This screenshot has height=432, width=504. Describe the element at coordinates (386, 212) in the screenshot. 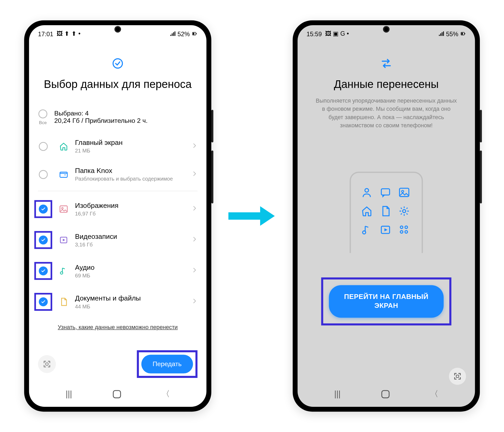

I see `transferred-categories-illustration` at that location.